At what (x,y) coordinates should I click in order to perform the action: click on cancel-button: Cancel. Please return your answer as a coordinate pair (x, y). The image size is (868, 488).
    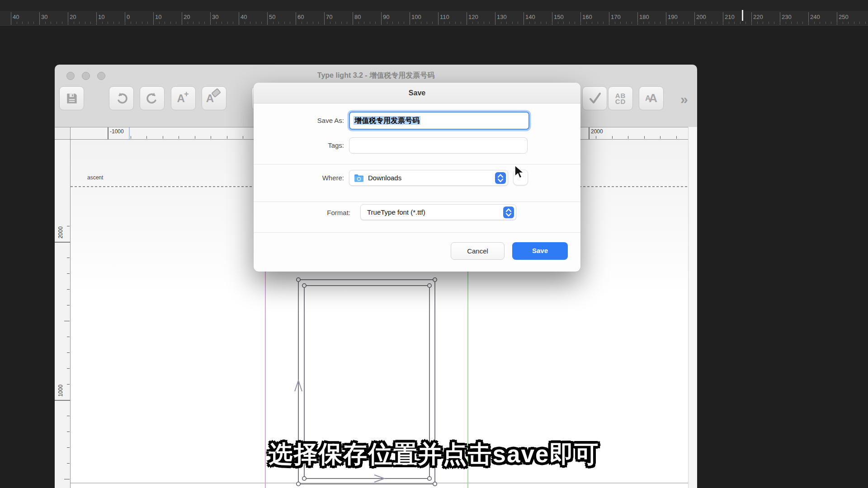
    Looking at the image, I should click on (477, 251).